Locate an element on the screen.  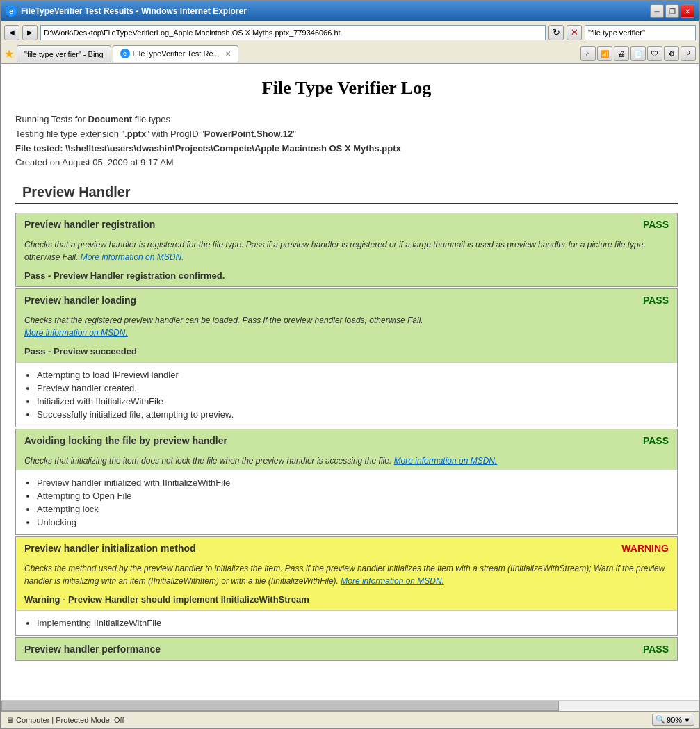
tab-ftv: e FileTypeVerifier Test Re... ✕ is located at coordinates (175, 54).